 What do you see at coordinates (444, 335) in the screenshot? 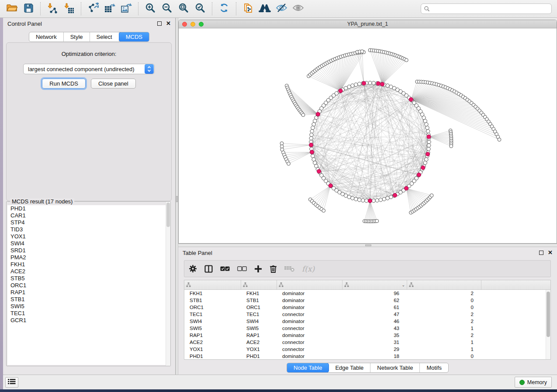
I see `cell-predecessor: 2` at bounding box center [444, 335].